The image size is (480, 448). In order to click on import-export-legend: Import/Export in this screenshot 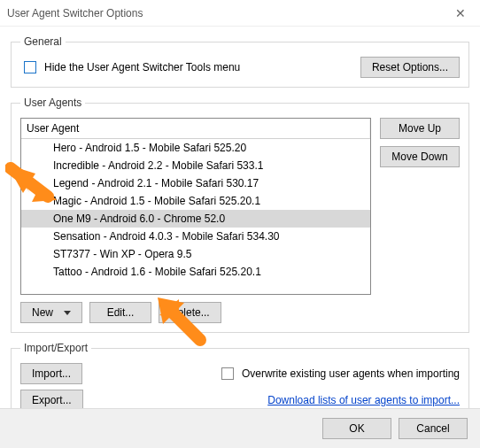, I will do `click(56, 348)`.